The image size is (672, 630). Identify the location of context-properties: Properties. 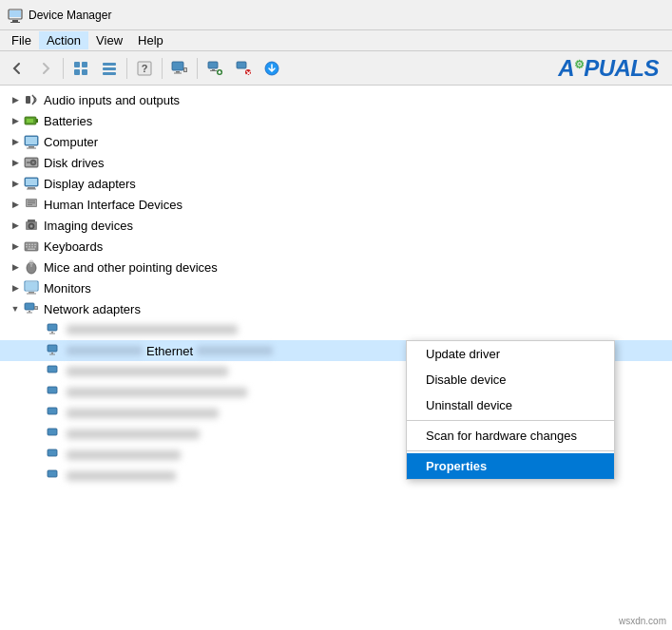
(510, 466).